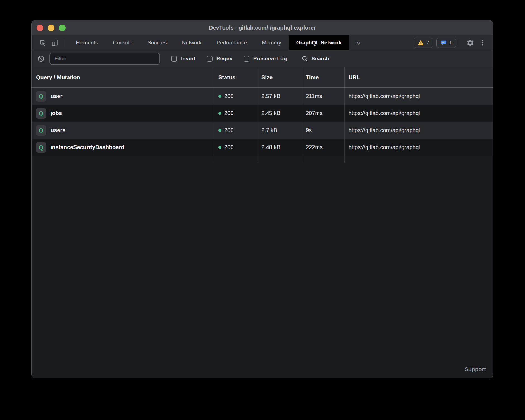 Image resolution: width=525 pixels, height=420 pixels. I want to click on time-cell: 9s, so click(323, 130).